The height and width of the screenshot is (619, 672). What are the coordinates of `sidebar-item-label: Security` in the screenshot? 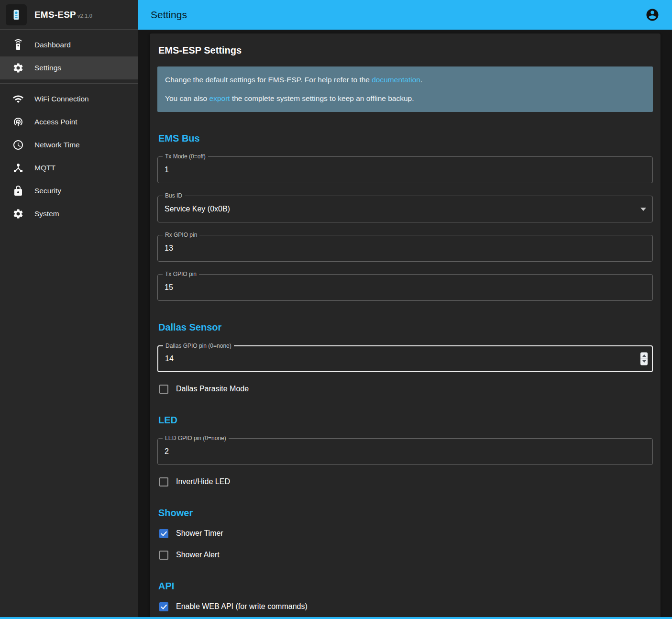 It's located at (48, 191).